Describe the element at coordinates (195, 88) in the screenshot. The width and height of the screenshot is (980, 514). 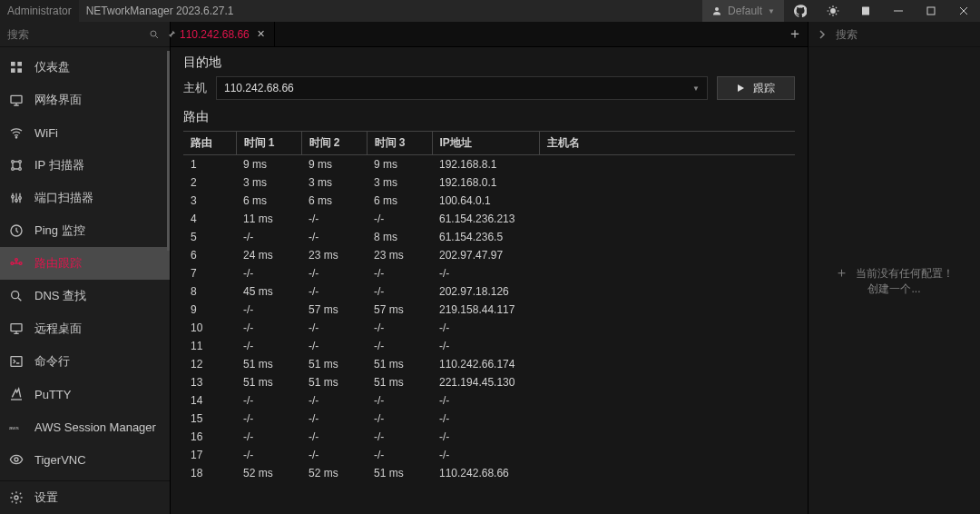
I see `host-label: 主机` at that location.